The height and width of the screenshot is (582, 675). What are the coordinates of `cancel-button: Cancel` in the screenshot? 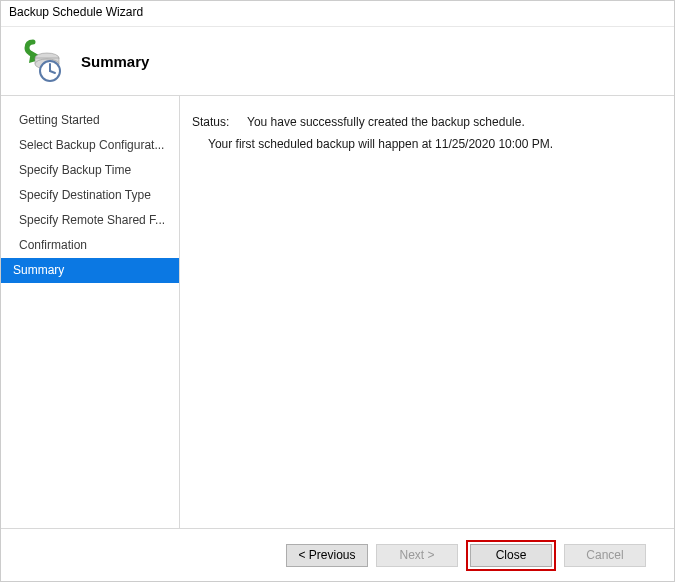 It's located at (605, 556).